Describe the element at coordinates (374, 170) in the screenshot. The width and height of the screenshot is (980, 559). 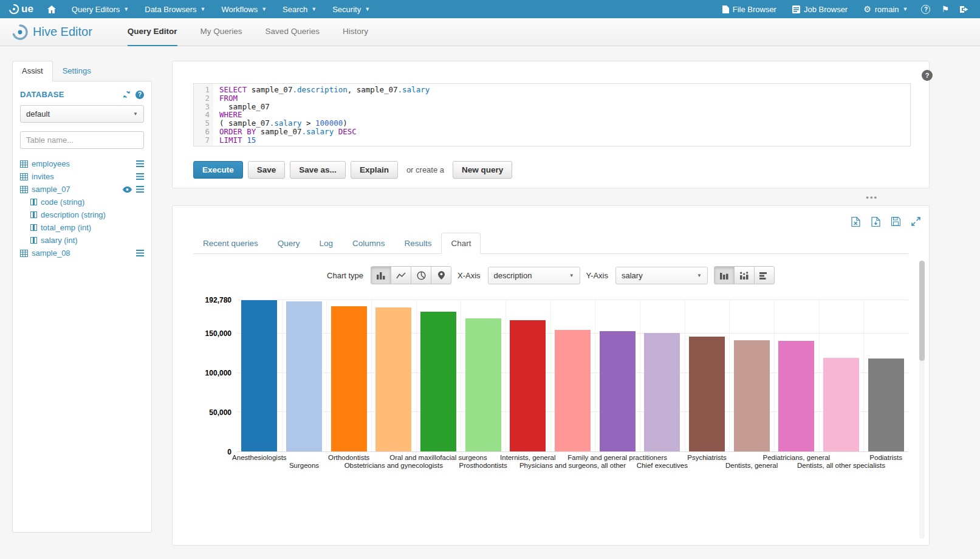
I see `explain-button: Explain` at that location.